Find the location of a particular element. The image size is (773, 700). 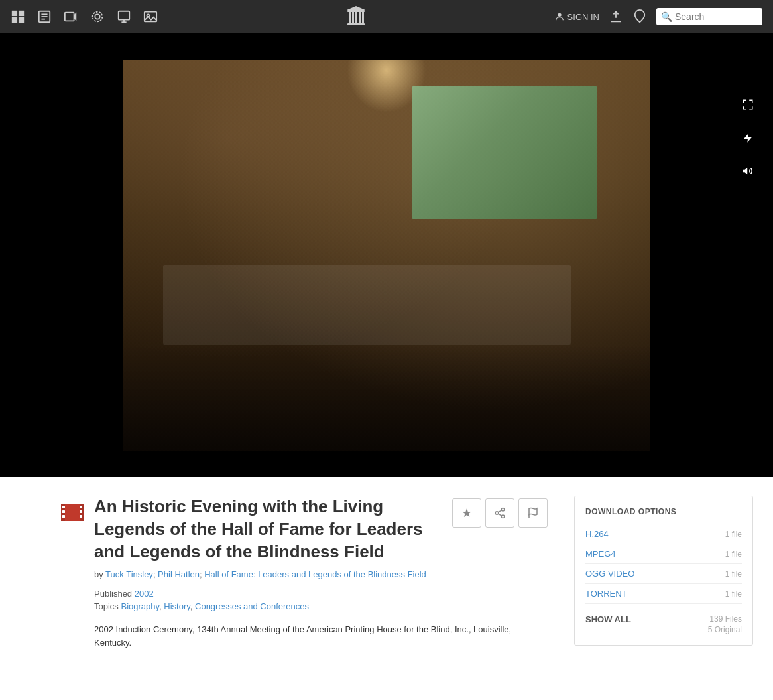

download-torrent-count: 1 file is located at coordinates (733, 594).